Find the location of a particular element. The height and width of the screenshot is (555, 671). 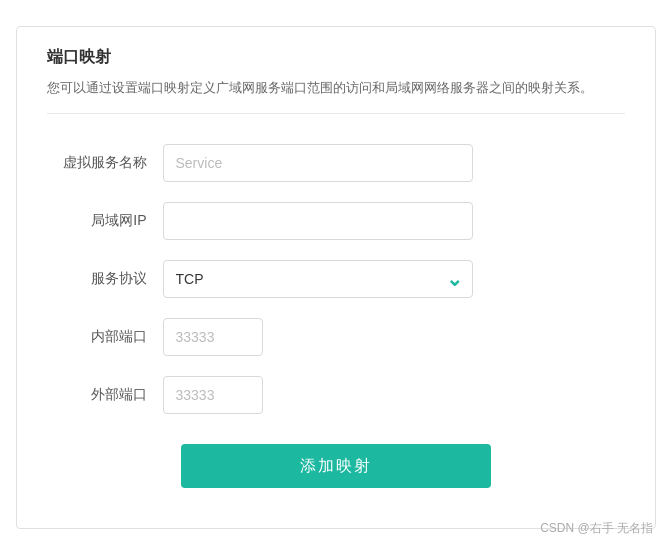

internal-port-label: 内部端口 is located at coordinates (97, 337).